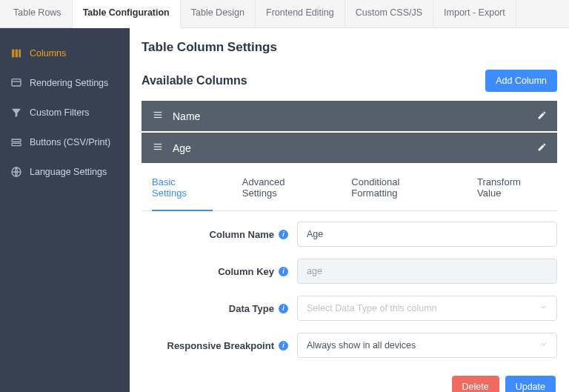  I want to click on inner-tab-2: Conditional Formatting, so click(399, 190).